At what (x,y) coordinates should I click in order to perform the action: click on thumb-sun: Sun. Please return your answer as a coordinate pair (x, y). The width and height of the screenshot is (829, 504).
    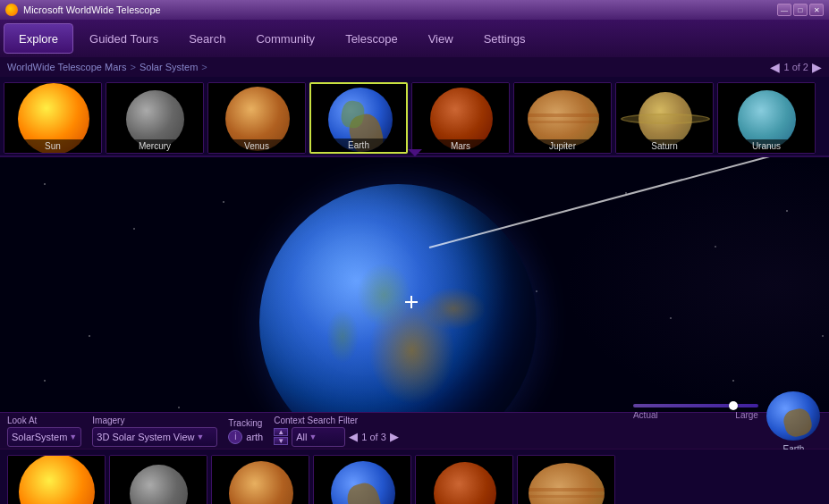
    Looking at the image, I should click on (53, 118).